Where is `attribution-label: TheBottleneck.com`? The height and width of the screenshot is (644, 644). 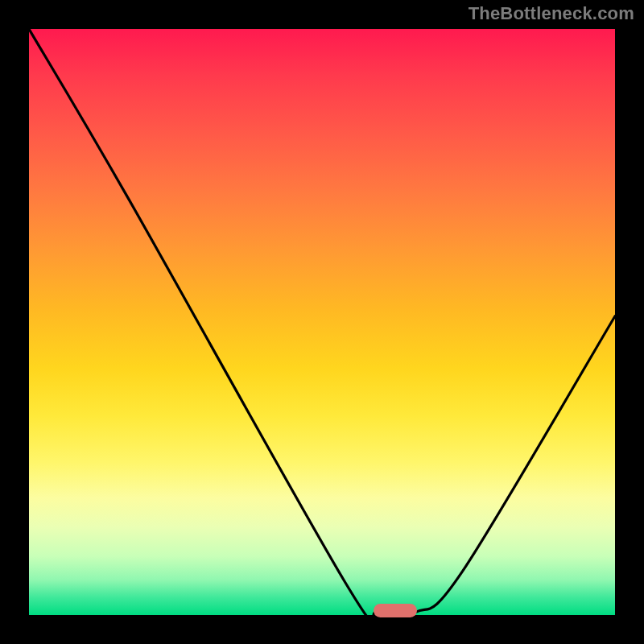 attribution-label: TheBottleneck.com is located at coordinates (551, 14).